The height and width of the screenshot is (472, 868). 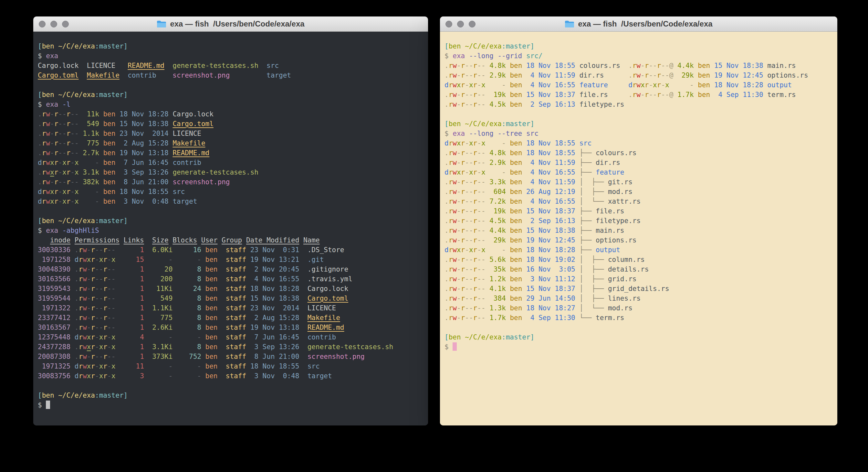 What do you see at coordinates (639, 289) in the screenshot?
I see `terminal-line: .rw-r--r-- 4.1k ben 15 Nov 18:37 │ ├── g…` at bounding box center [639, 289].